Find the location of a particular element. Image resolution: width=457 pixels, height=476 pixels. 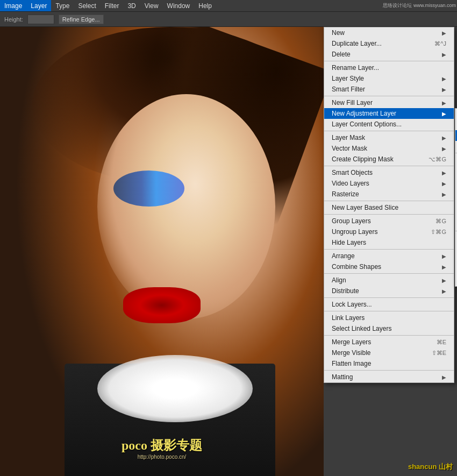

menu-select: Select is located at coordinates (87, 5).